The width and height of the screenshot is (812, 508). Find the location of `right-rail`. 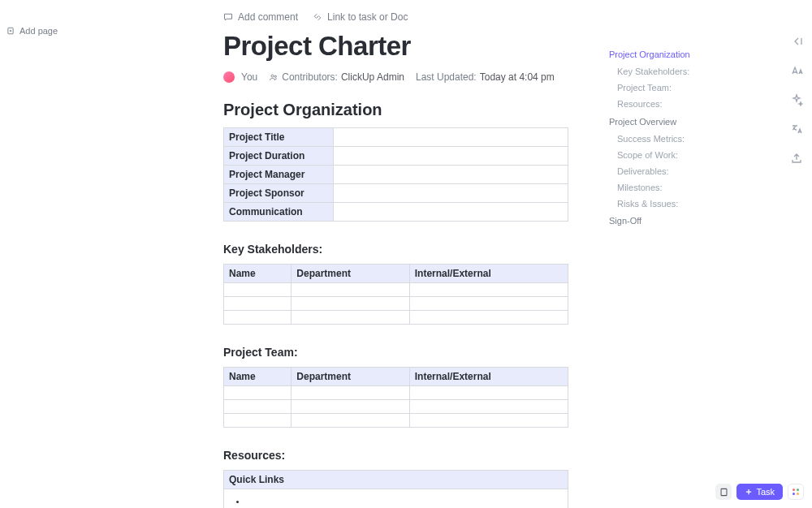

right-rail is located at coordinates (797, 100).